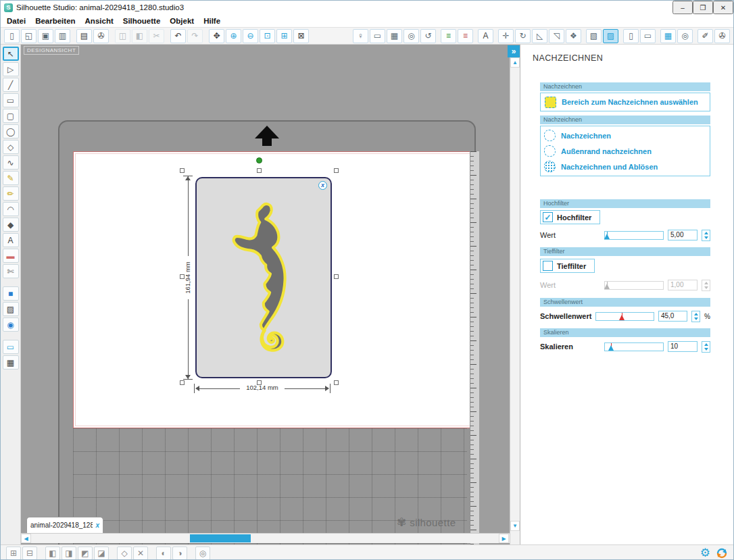  What do you see at coordinates (11, 209) in the screenshot?
I see `arc-tool: ◠` at bounding box center [11, 209].